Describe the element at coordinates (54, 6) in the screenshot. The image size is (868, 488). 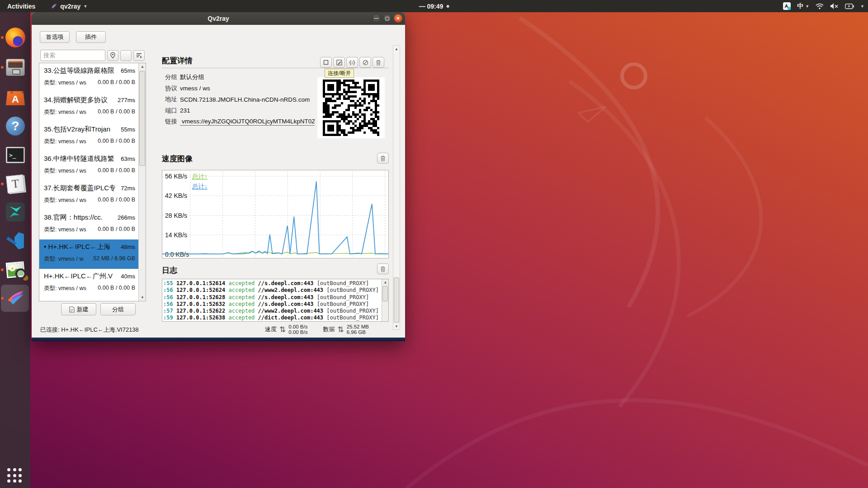
I see `qv2ray-app-icon` at that location.